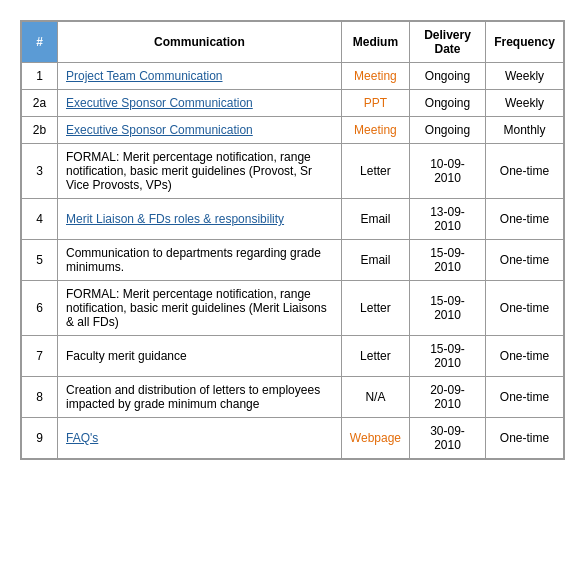  What do you see at coordinates (40, 76) in the screenshot?
I see `cell-id: 1` at bounding box center [40, 76].